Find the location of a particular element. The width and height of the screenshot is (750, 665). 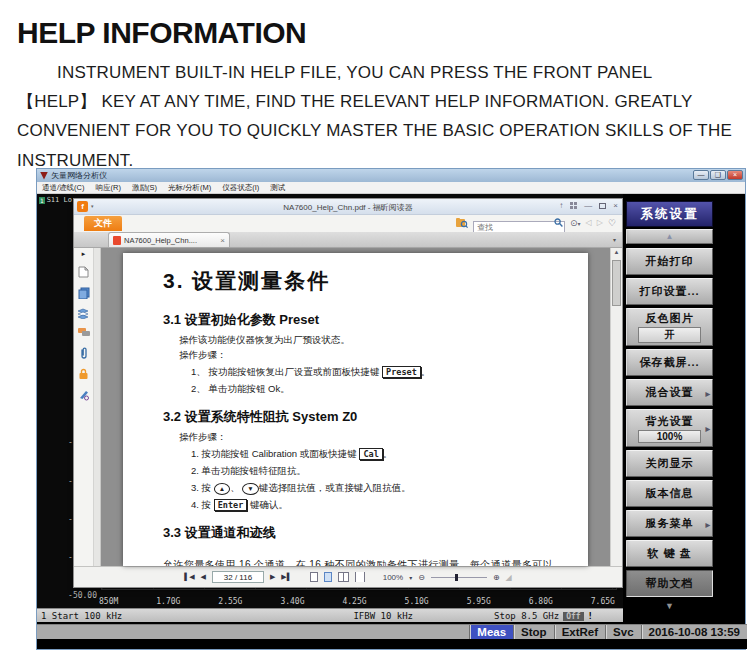

preset-keycap: Preset is located at coordinates (402, 372).